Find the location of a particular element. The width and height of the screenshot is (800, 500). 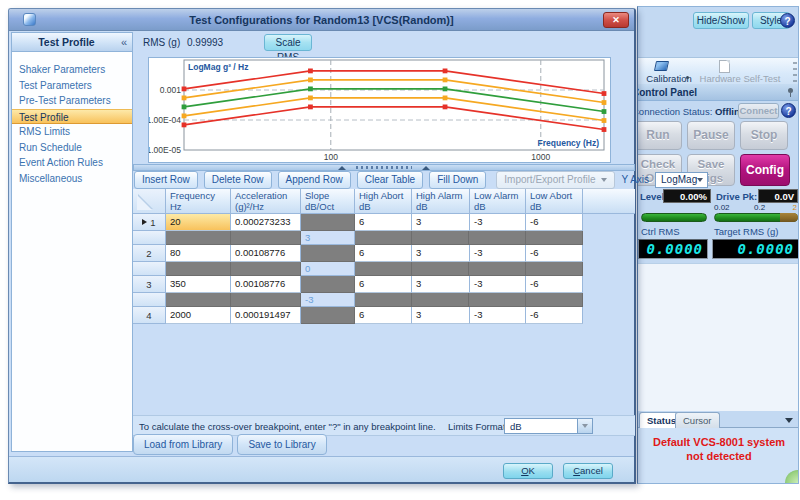

sidebar-item-event-action-rules: Event Action Rules is located at coordinates (72, 163).